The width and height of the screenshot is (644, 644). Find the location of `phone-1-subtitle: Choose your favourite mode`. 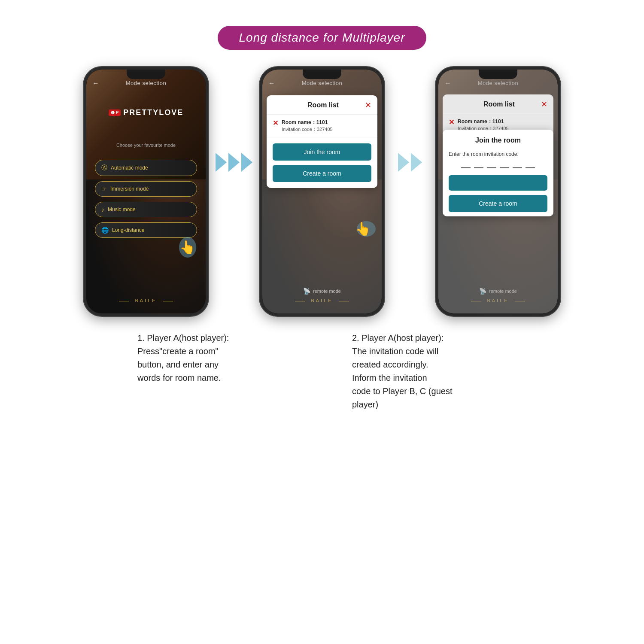

phone-1-subtitle: Choose your favourite mode is located at coordinates (146, 145).